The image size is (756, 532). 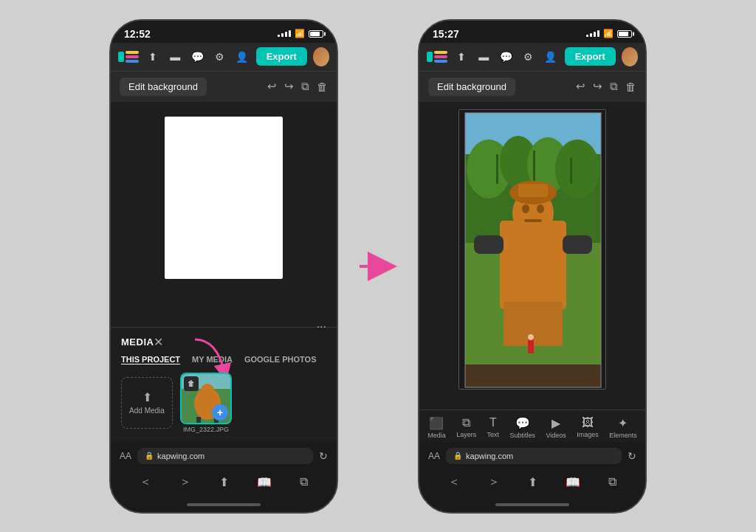 What do you see at coordinates (613, 482) in the screenshot?
I see `tabs-icon-2: ⧉` at bounding box center [613, 482].